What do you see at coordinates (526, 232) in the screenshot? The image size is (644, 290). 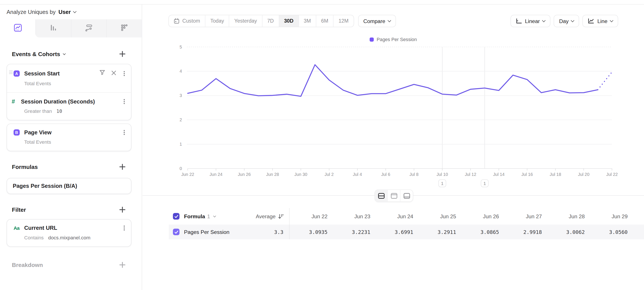 I see `cell-value: 2.9918` at bounding box center [526, 232].